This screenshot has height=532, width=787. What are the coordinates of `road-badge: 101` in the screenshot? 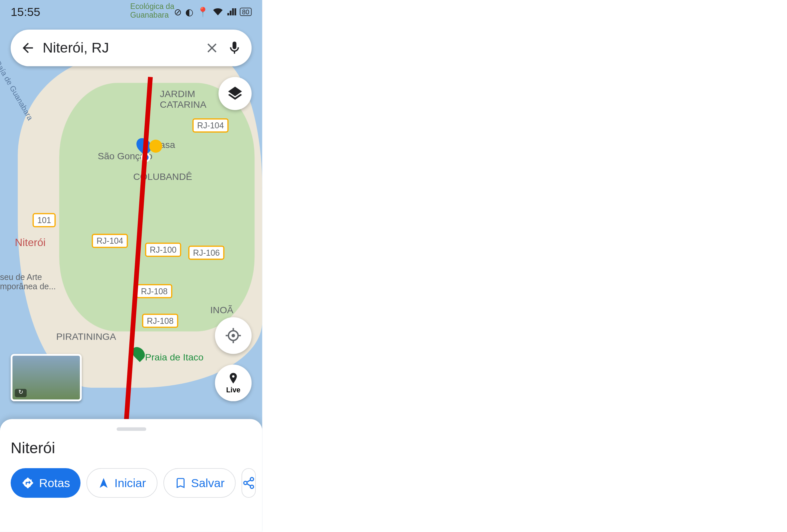 It's located at (44, 220).